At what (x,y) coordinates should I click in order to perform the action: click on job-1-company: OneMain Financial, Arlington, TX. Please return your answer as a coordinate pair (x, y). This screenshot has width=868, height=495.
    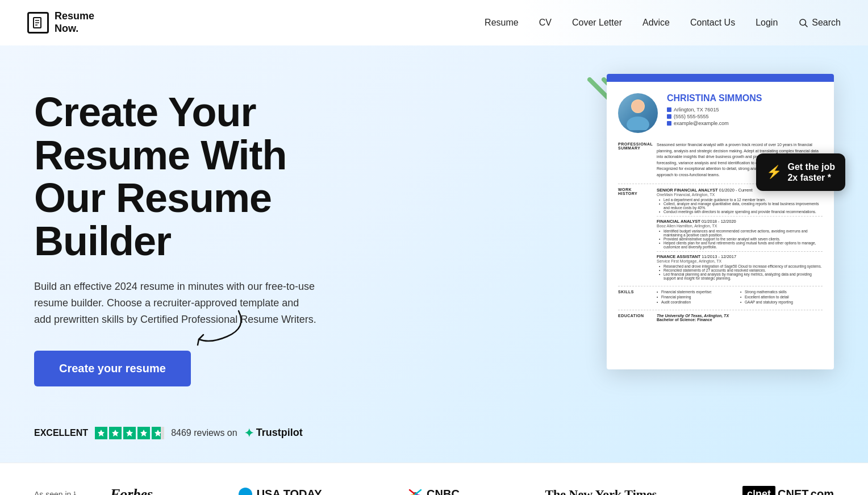
    Looking at the image, I should click on (740, 194).